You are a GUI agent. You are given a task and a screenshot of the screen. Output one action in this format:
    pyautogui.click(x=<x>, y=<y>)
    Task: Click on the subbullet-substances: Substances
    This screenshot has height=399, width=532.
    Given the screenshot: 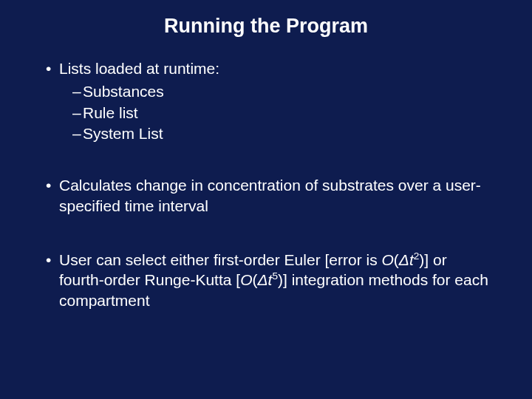 What is the action you would take?
    pyautogui.click(x=266, y=92)
    